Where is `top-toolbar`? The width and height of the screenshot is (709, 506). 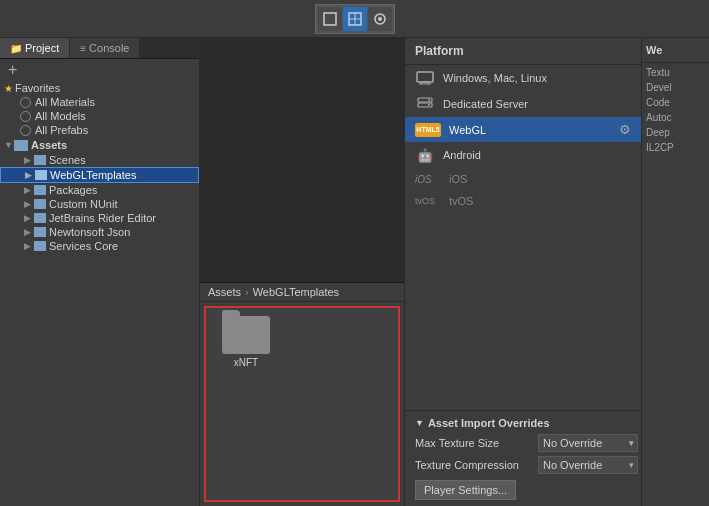
top-toolbar is located at coordinates (354, 19).